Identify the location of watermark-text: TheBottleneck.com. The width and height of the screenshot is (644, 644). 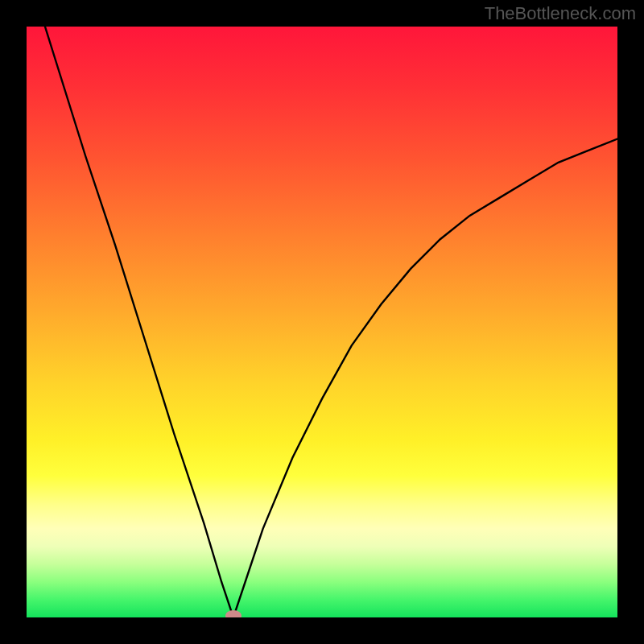
(560, 14).